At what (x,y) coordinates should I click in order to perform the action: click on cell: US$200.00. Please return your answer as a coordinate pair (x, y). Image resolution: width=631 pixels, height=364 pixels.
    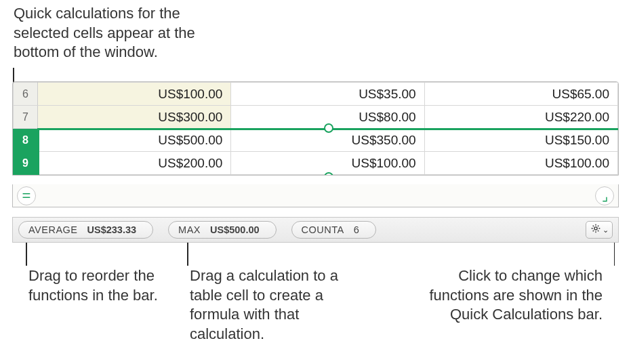
    Looking at the image, I should click on (134, 163).